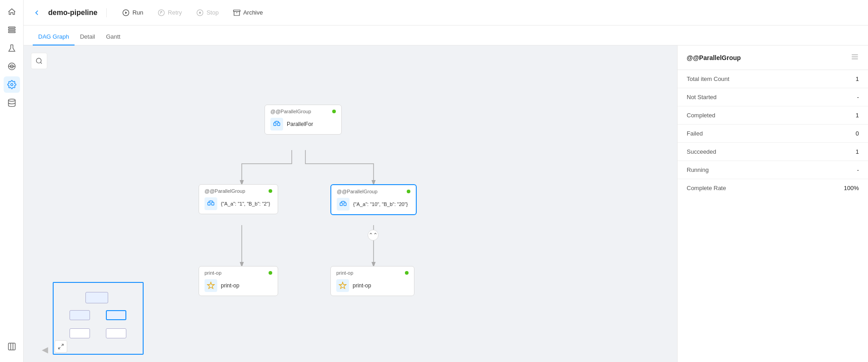 Image resolution: width=868 pixels, height=362 pixels. I want to click on header-actions: Run Retry Stop Archive, so click(193, 13).